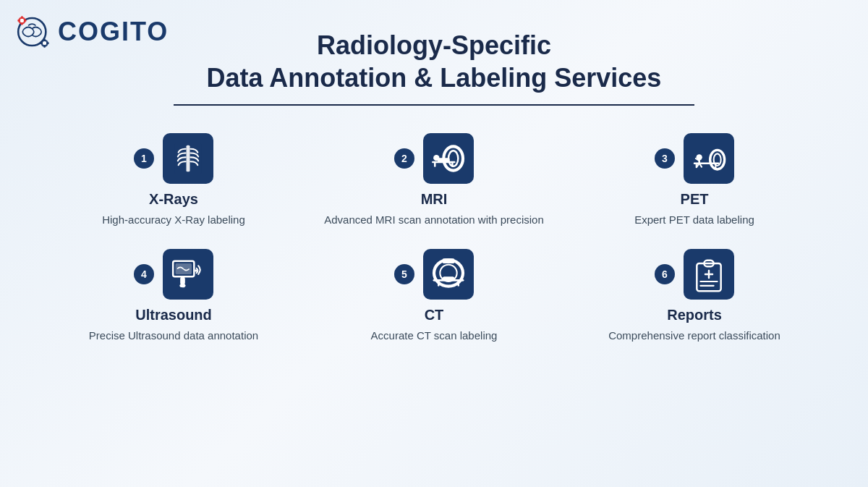  Describe the element at coordinates (694, 200) in the screenshot. I see `pet-title: PET` at that location.